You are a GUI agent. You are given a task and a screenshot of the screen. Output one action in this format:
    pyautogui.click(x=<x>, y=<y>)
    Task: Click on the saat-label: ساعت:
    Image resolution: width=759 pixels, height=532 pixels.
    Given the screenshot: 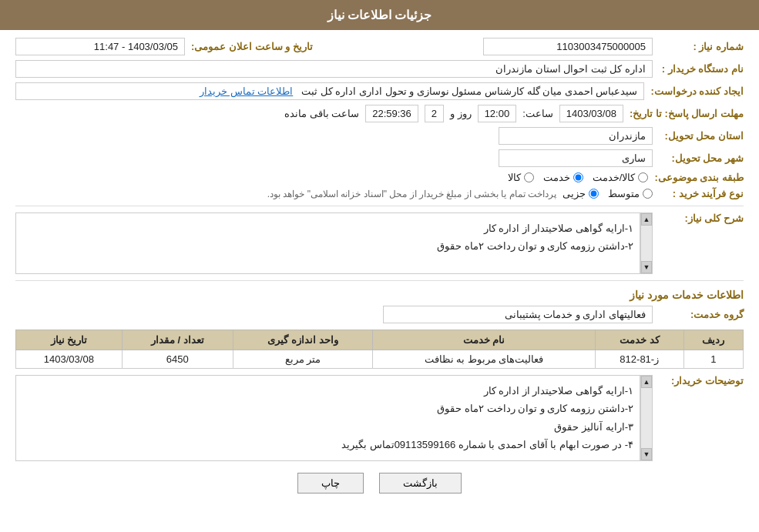 What is the action you would take?
    pyautogui.click(x=538, y=114)
    